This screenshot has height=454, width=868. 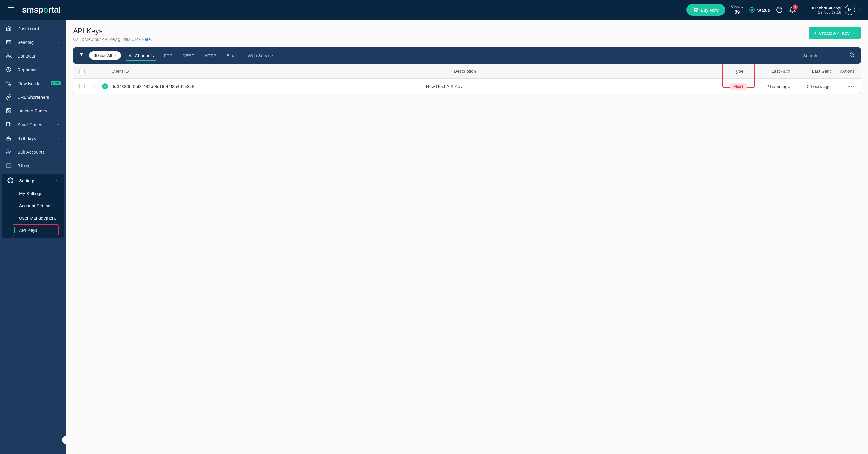 What do you see at coordinates (75, 39) in the screenshot?
I see `info-icon` at bounding box center [75, 39].